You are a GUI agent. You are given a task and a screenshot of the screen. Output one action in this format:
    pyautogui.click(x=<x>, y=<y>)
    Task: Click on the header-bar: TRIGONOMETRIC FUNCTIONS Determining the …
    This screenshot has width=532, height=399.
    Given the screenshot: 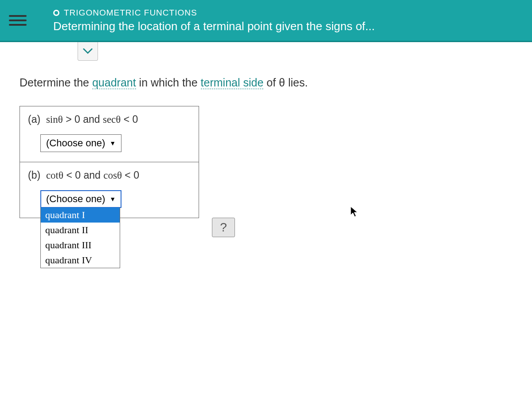 What is the action you would take?
    pyautogui.click(x=266, y=21)
    